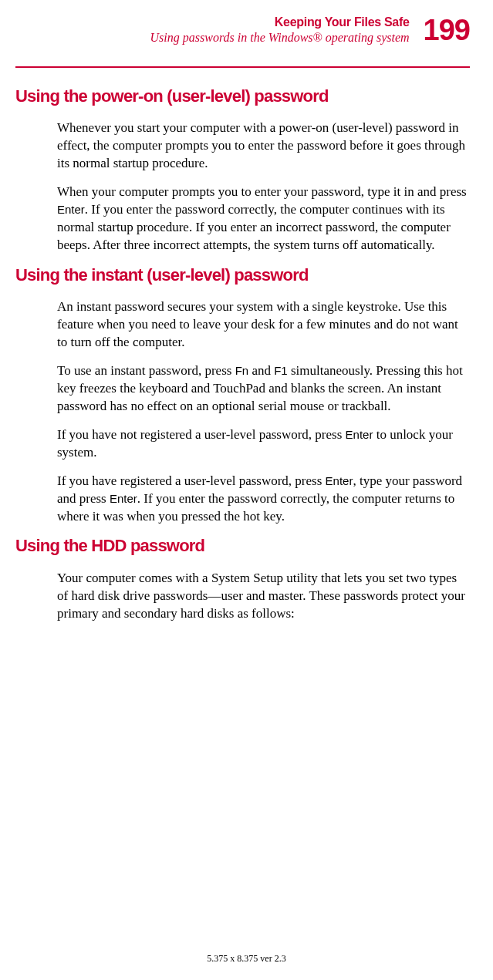 The height and width of the screenshot is (980, 493). Describe the element at coordinates (261, 370) in the screenshot. I see `text-run: and` at that location.